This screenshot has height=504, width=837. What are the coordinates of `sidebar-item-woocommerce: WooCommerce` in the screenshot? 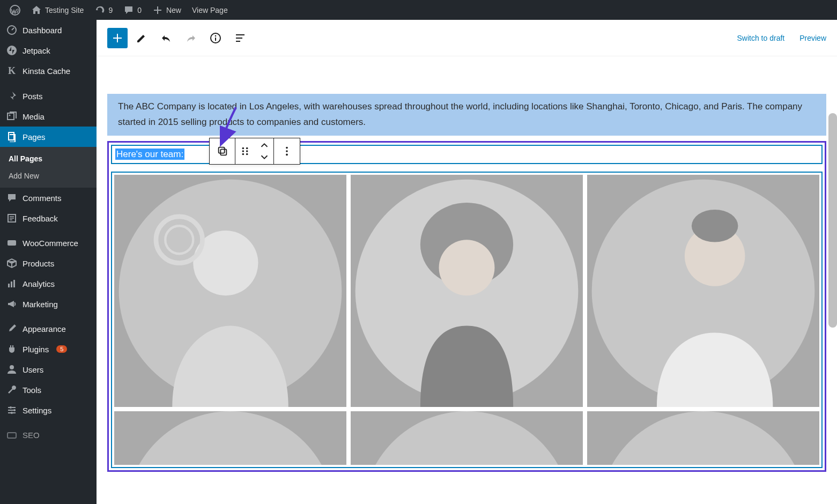 It's located at (48, 243).